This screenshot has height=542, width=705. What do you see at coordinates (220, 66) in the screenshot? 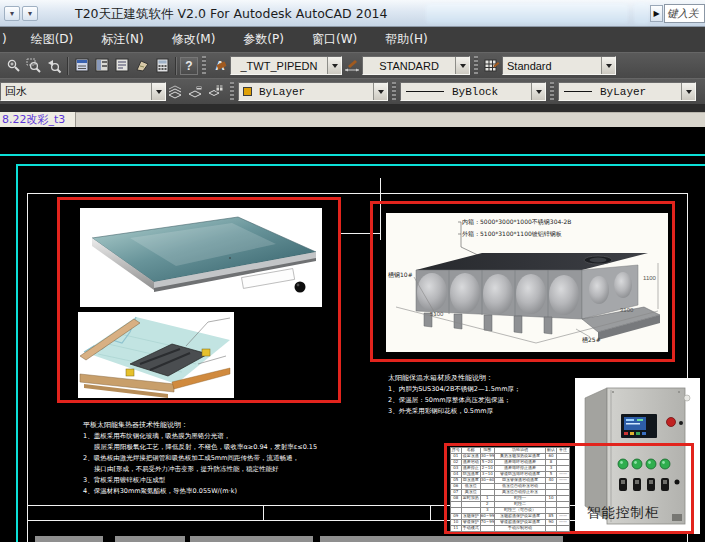
I see `text-style-icon: A` at bounding box center [220, 66].